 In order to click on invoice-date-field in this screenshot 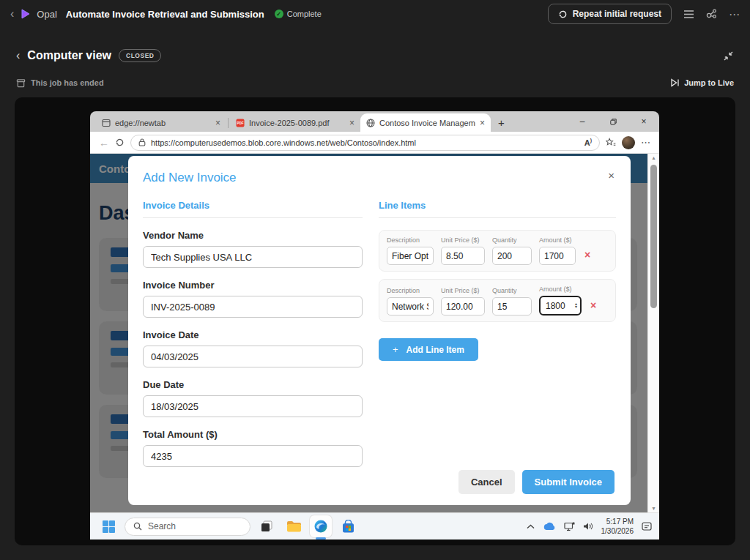, I will do `click(253, 356)`.